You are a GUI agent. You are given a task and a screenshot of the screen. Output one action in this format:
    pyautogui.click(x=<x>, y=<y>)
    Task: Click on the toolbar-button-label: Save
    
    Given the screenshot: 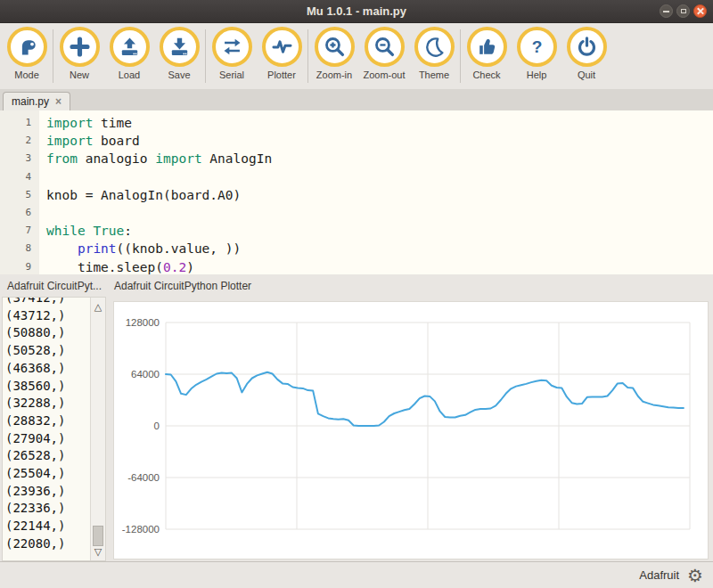 What is the action you would take?
    pyautogui.click(x=178, y=75)
    